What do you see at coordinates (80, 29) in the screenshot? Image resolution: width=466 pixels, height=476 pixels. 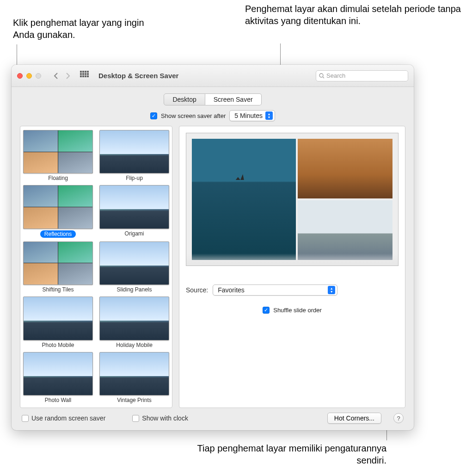 I see `callout-top-left: Klik penghemat layar yang ingin Anda gun…` at bounding box center [80, 29].